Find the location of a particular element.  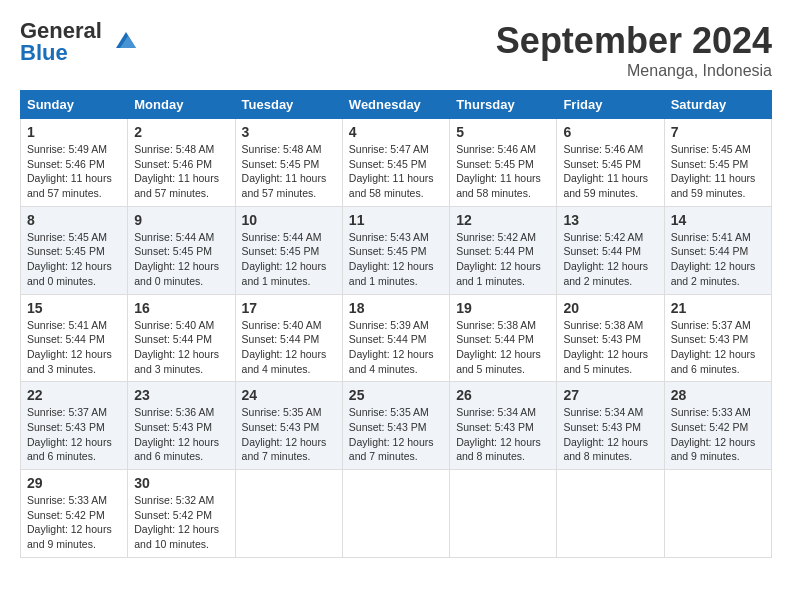

day-number-22: 22 is located at coordinates (74, 395).